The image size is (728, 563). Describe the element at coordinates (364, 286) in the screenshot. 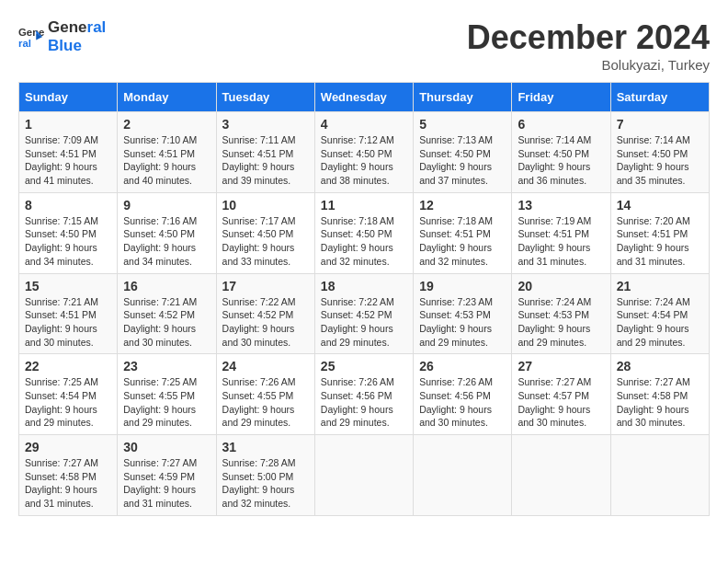

I see `day-number: 18` at that location.